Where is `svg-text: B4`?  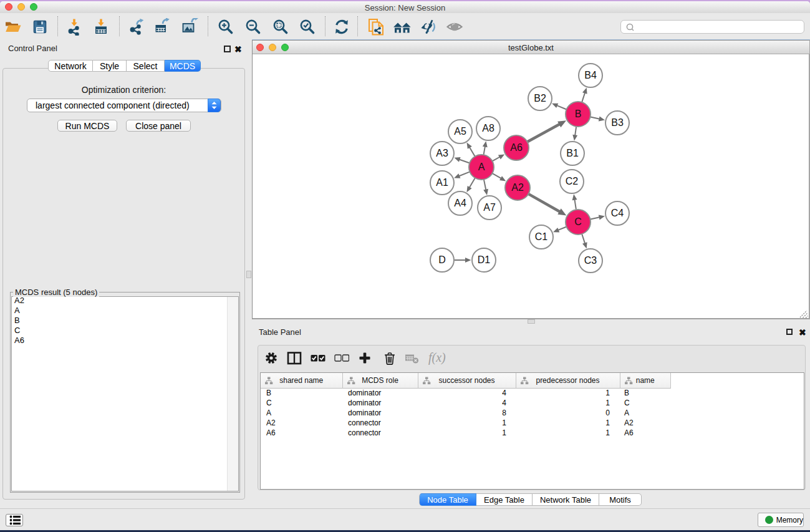 svg-text: B4 is located at coordinates (591, 75).